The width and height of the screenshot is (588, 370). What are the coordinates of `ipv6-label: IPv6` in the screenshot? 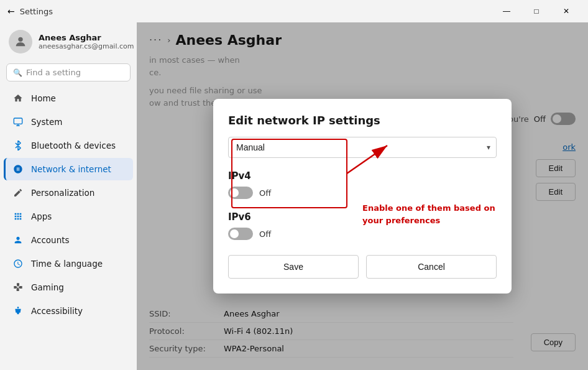 It's located at (362, 217).